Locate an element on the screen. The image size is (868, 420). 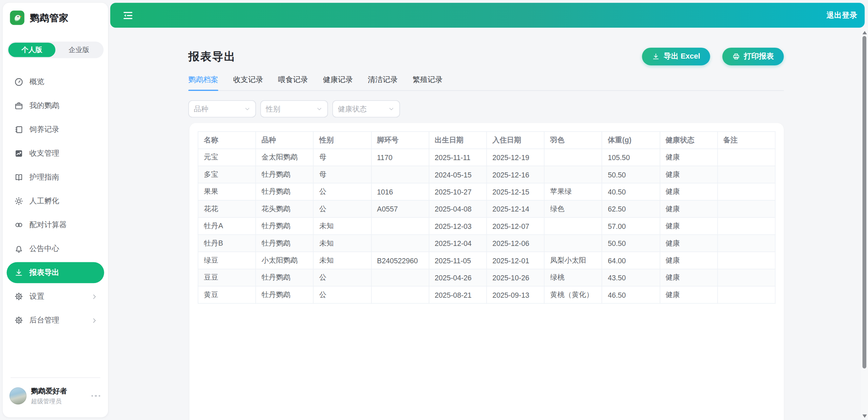
table-cell: 花头鹦鹉 is located at coordinates (285, 209).